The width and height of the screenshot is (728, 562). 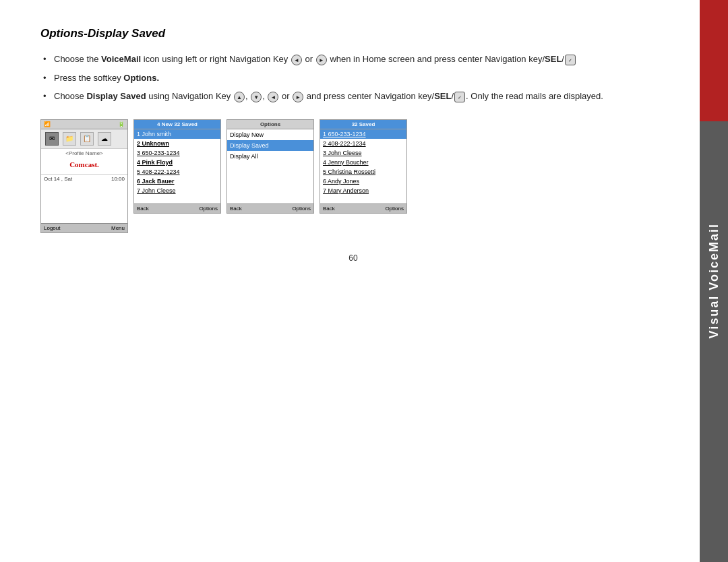 I want to click on screen3-item-display-all: Display All, so click(x=270, y=156).